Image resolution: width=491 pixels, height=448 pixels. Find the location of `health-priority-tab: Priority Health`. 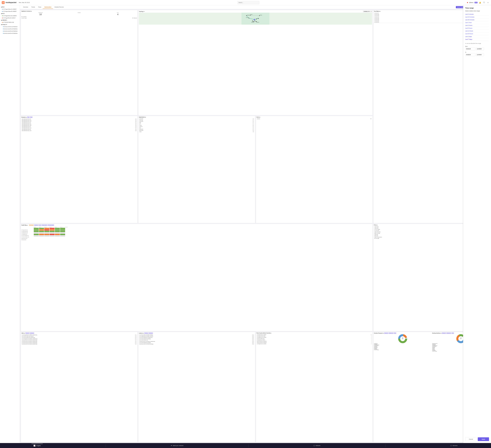

health-priority-tab: Priority Health is located at coordinates (51, 225).